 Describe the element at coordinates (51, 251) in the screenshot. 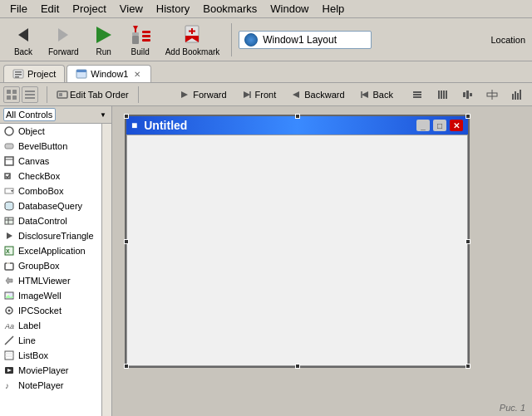

I see `list-item-excelapplication: X ExcelApplication` at that location.